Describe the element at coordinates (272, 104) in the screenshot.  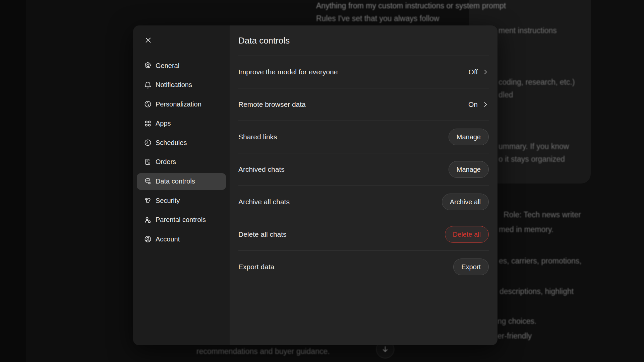
I see `setting-label: Remote browser data` at that location.